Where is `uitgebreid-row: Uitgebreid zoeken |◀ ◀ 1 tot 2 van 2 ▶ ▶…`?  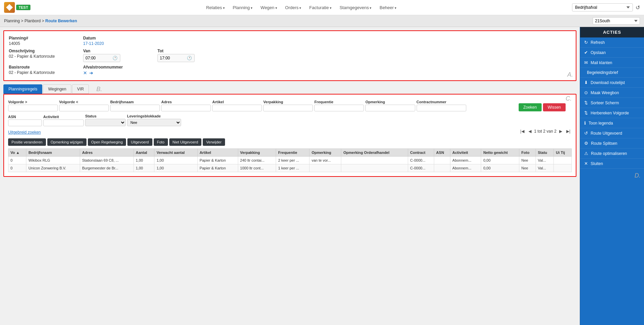
uitgebreid-row: Uitgebreid zoeken |◀ ◀ 1 tot 2 van 2 ▶ ▶… is located at coordinates (290, 132).